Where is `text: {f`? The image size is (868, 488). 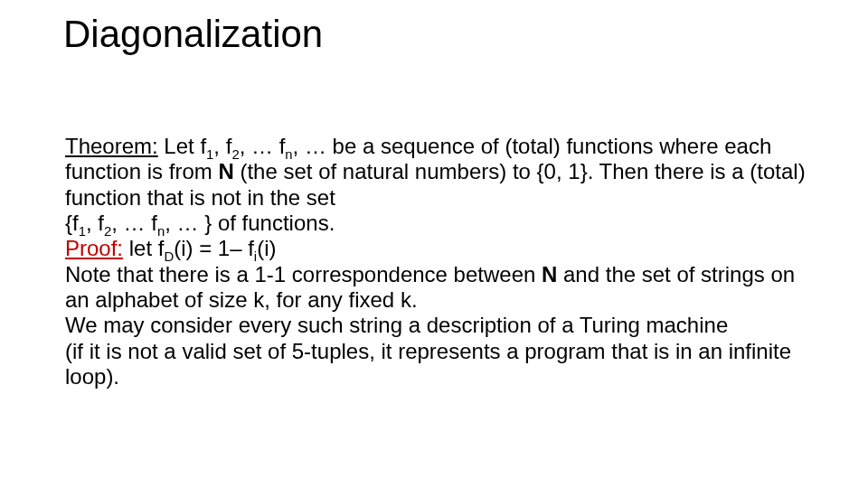
text: {f is located at coordinates (72, 222).